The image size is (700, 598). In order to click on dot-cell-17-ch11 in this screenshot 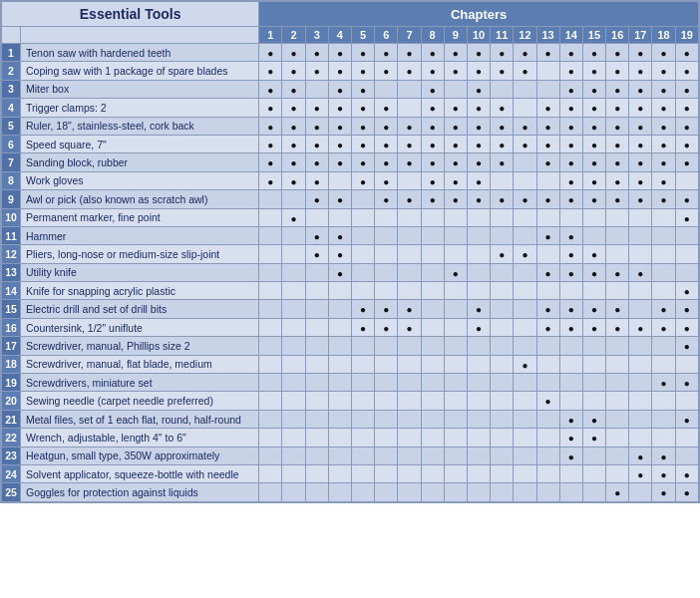, I will do `click(503, 346)`.